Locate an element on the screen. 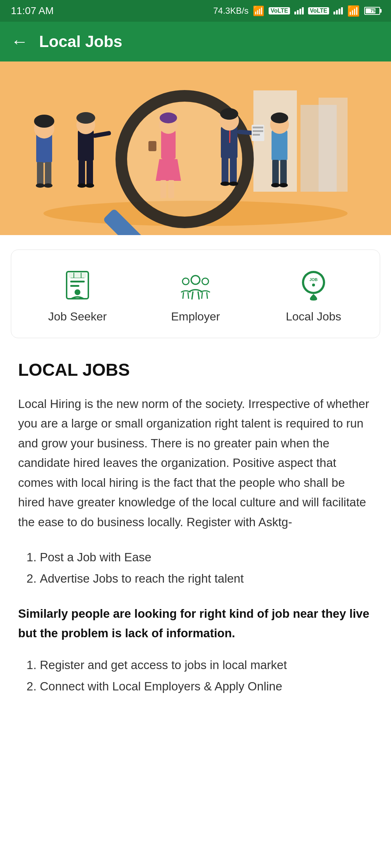  seeker-list-item-2: Connect with Local Employers & Apply Onl… is located at coordinates (206, 686).